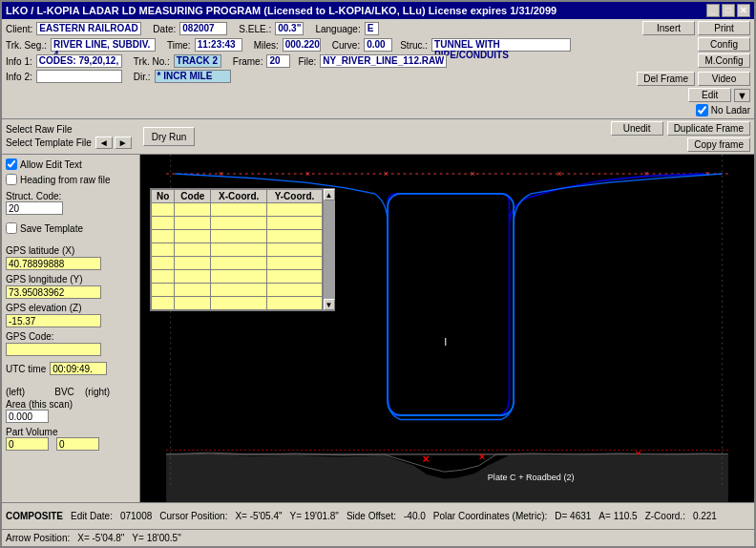  Describe the element at coordinates (52, 164) in the screenshot. I see `allow-edit-label: Allow Edit Text` at that location.